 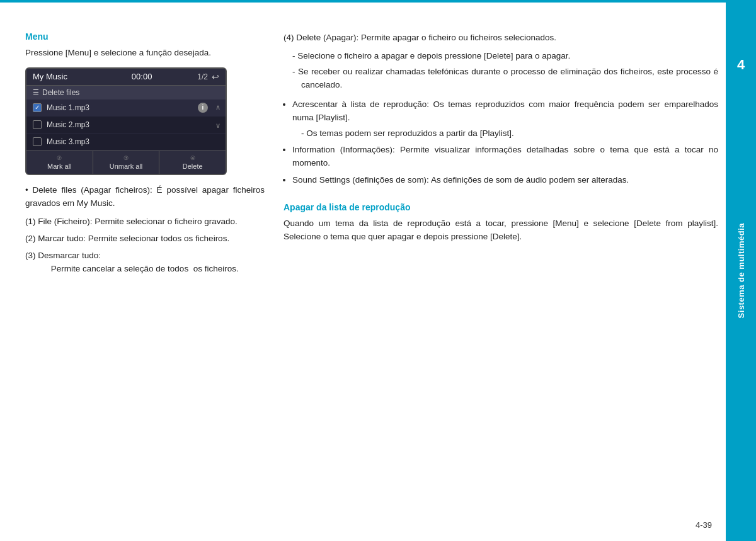 What do you see at coordinates (145, 239) in the screenshot?
I see `numbered-item-2: (2) Marcar tudo: Permite selecionar todo…` at bounding box center [145, 239].